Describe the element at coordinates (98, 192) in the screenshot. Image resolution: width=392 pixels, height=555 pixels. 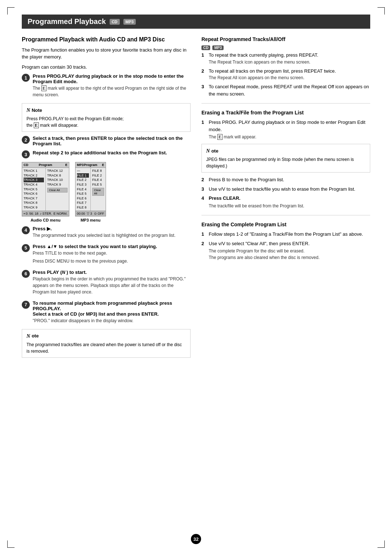
I see `mp3-clear-all: Clear All` at that location.